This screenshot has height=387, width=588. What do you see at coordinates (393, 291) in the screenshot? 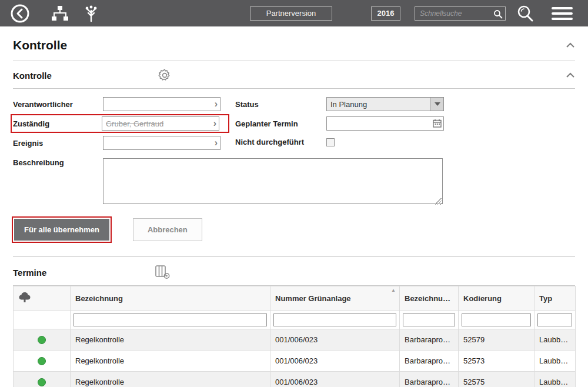
I see `sort-ascending-icon: ▲` at bounding box center [393, 291].